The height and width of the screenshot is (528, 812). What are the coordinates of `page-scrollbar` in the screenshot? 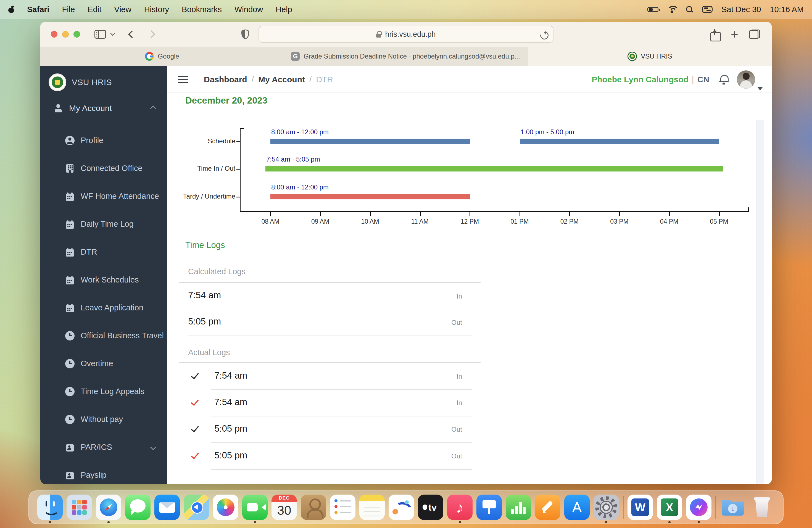 It's located at (760, 302).